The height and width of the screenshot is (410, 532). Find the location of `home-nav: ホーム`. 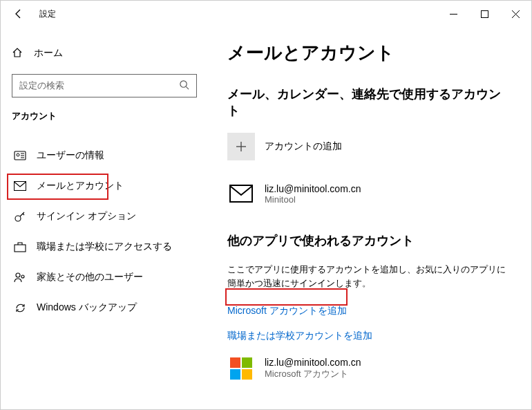

home-nav: ホーム is located at coordinates (104, 53).